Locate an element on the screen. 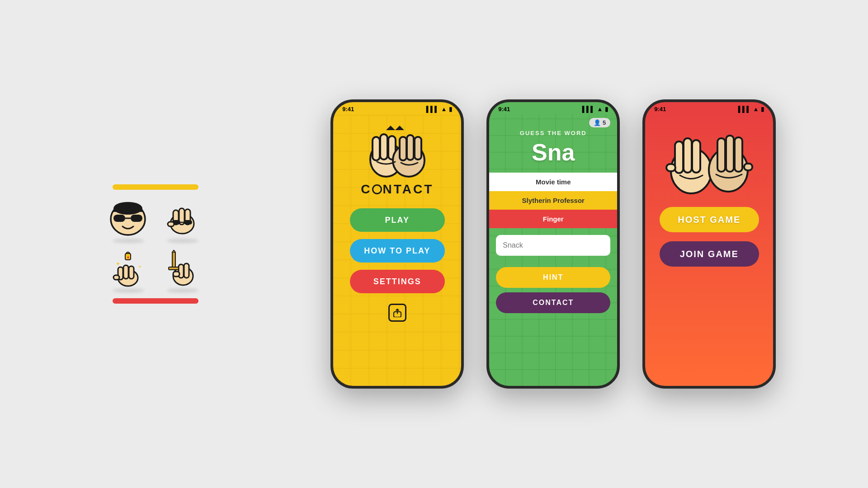 The height and width of the screenshot is (488, 868). phone3-status-bar: 9:41 ▌▌▌ ▲ ▮ is located at coordinates (709, 108).